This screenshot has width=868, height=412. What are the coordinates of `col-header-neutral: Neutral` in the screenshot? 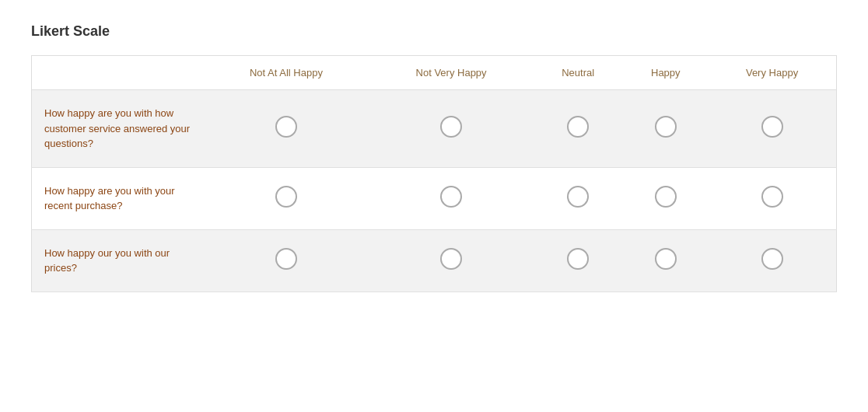 It's located at (579, 73).